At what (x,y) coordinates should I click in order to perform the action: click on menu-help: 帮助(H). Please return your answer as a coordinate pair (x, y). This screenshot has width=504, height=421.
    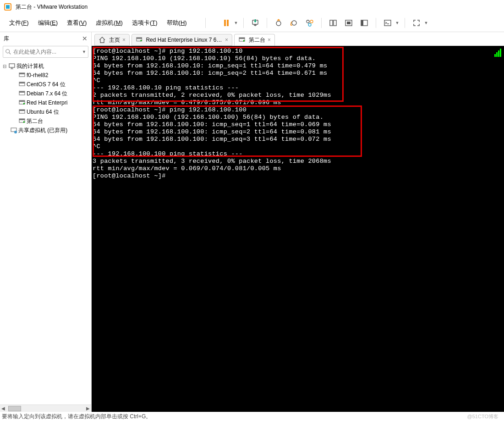
    Looking at the image, I should click on (177, 23).